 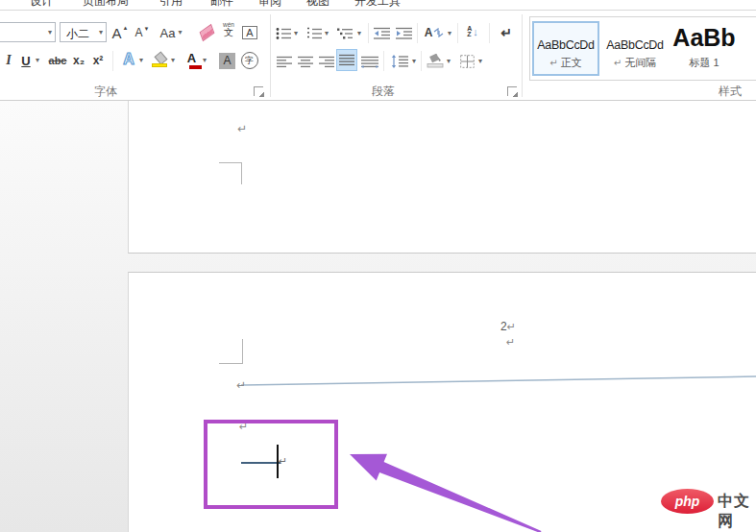 I want to click on horizontal-rule-line, so click(x=499, y=380).